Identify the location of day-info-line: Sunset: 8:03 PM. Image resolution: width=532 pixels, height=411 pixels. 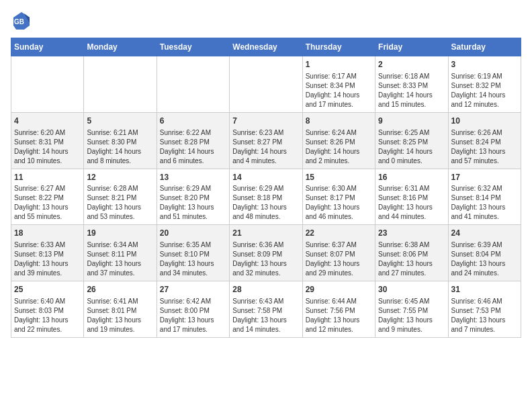
(47, 311).